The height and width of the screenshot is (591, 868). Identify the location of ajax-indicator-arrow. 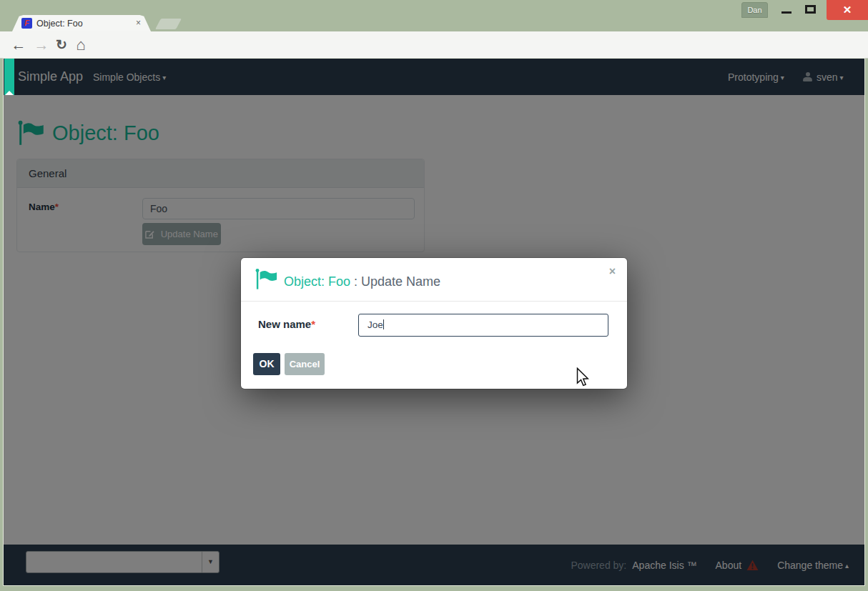
(9, 93).